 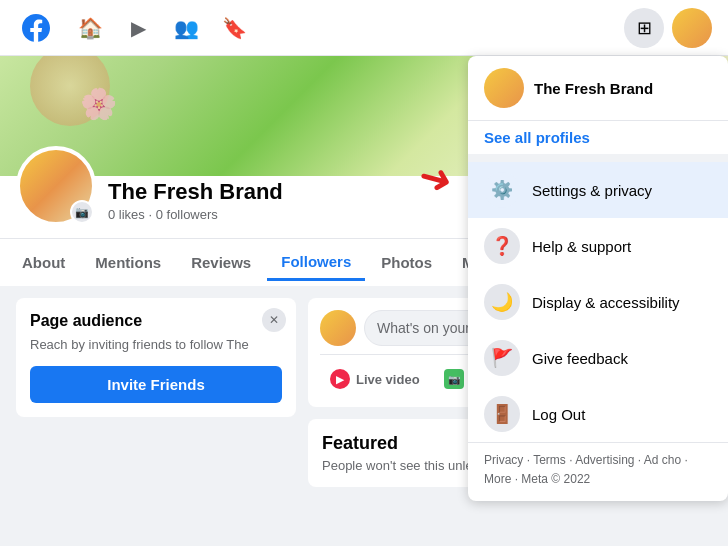 What do you see at coordinates (668, 28) in the screenshot?
I see `nav-right: ⊞` at bounding box center [668, 28].